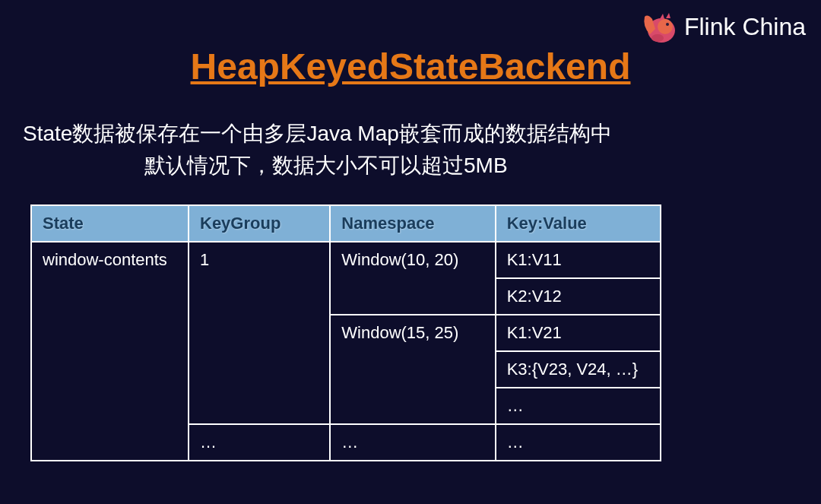 The width and height of the screenshot is (821, 504). What do you see at coordinates (578, 406) in the screenshot?
I see `cell-kv-5: …` at bounding box center [578, 406].